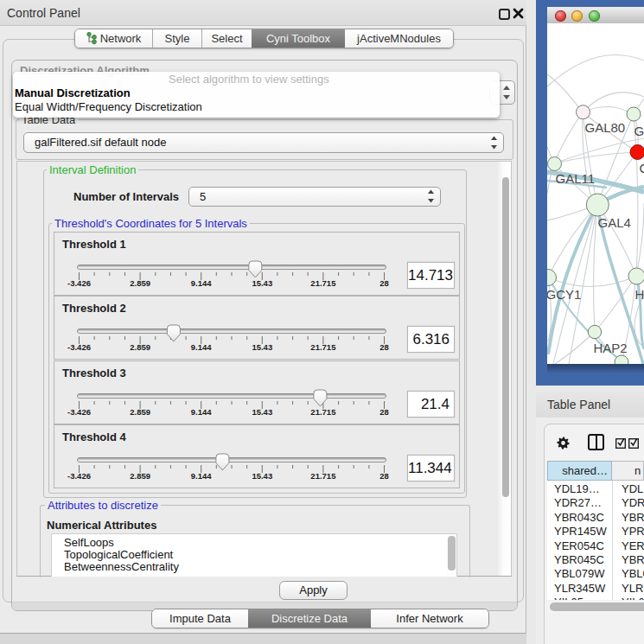 The width and height of the screenshot is (644, 644). I want to click on svg-text: HAP2, so click(610, 348).